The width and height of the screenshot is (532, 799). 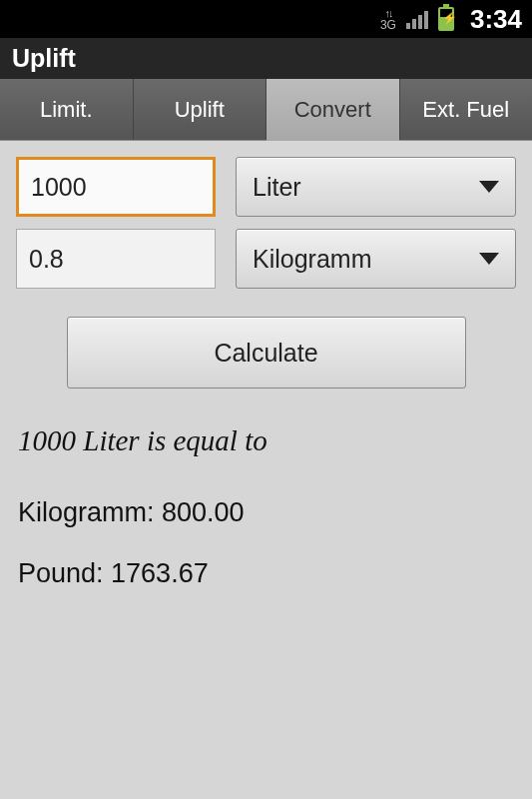 I want to click on row-amount: Liter, so click(x=266, y=187).